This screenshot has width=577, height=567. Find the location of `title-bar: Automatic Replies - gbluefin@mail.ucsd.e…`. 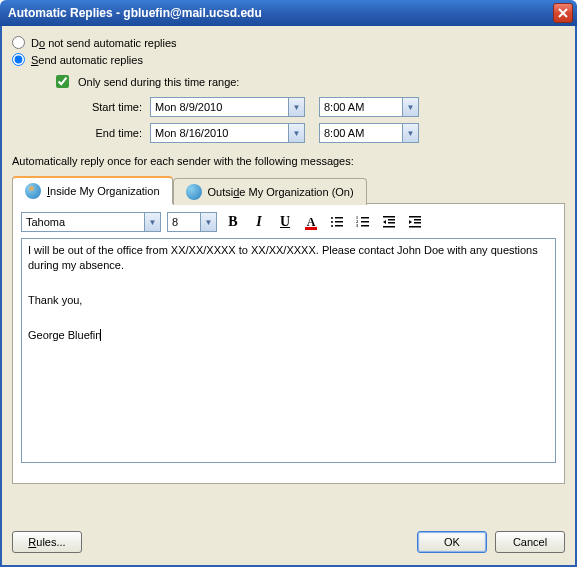

title-bar: Automatic Replies - gbluefin@mail.ucsd.e… is located at coordinates (288, 13).